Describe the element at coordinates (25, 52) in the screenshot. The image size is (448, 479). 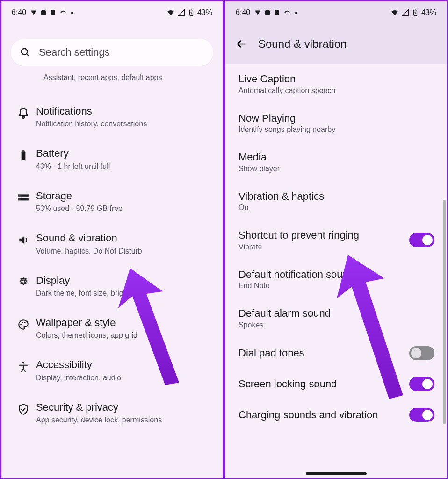
I see `search-icon` at that location.